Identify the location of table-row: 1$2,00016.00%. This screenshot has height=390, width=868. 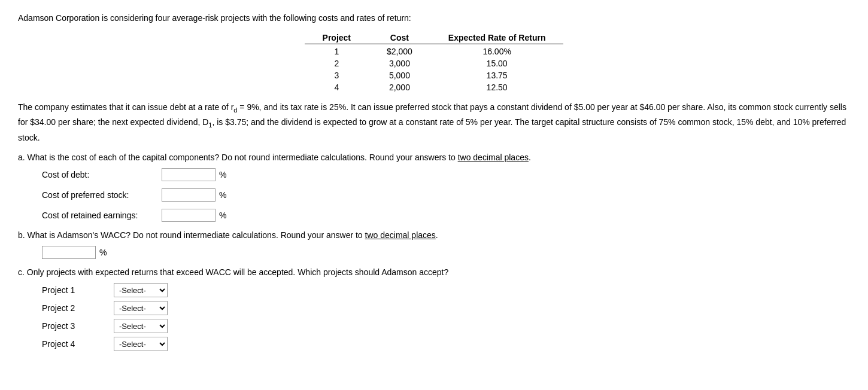
(435, 51).